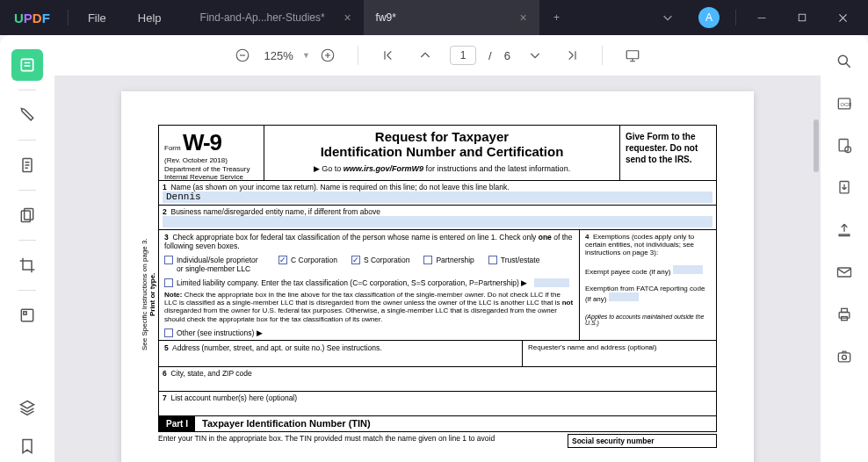 Image resolution: width=868 pixels, height=462 pixels. What do you see at coordinates (97, 18) in the screenshot?
I see `menu-file: File` at bounding box center [97, 18].